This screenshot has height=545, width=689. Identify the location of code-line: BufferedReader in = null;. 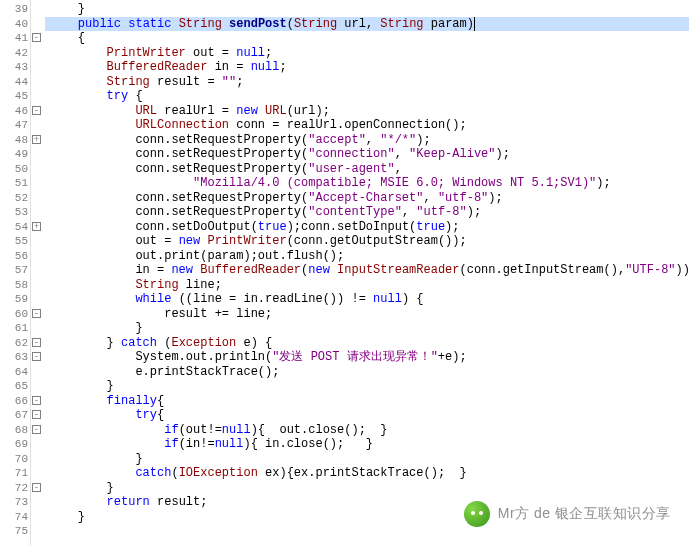
(367, 68).